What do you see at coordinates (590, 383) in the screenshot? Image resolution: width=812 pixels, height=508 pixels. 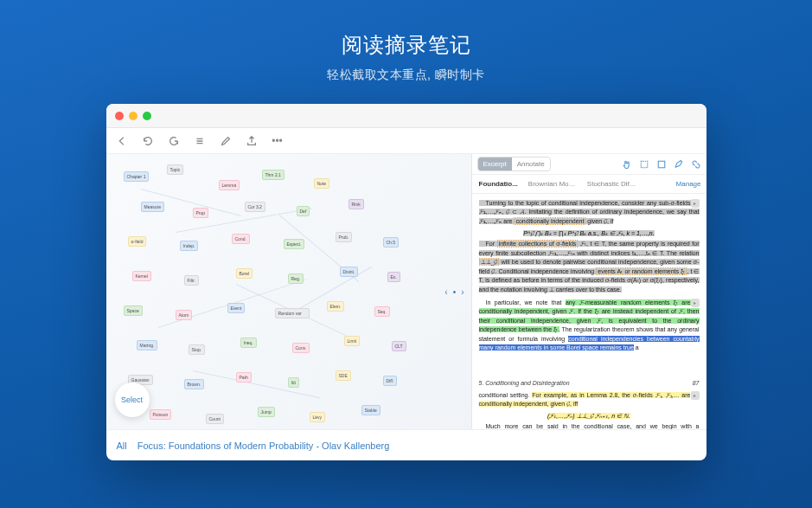 I see `section-header: 5. Conditioning and Disintegration87` at bounding box center [590, 383].